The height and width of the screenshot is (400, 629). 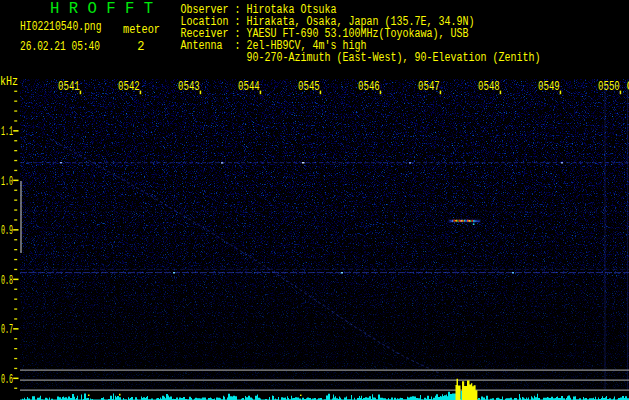 What do you see at coordinates (129, 87) in the screenshot?
I see `svg-text: 0542` at bounding box center [129, 87].